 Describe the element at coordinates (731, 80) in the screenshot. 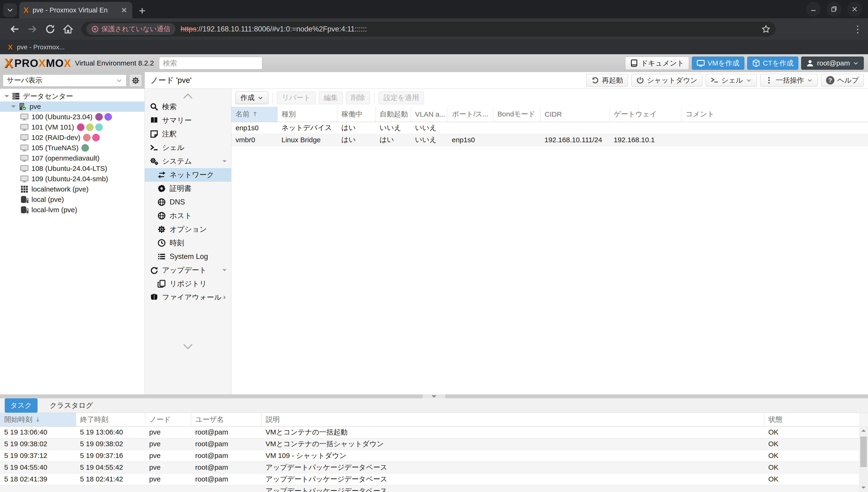

I see `shell-button: シェル` at that location.